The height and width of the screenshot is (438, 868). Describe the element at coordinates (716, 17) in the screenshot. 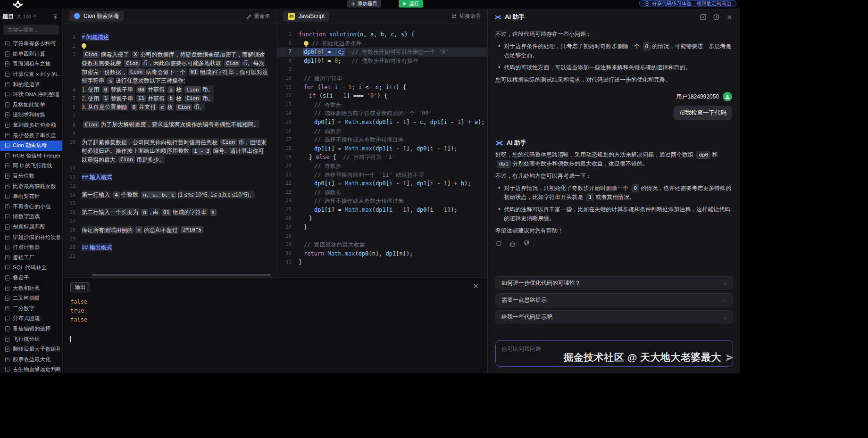

I see `history-icon` at that location.